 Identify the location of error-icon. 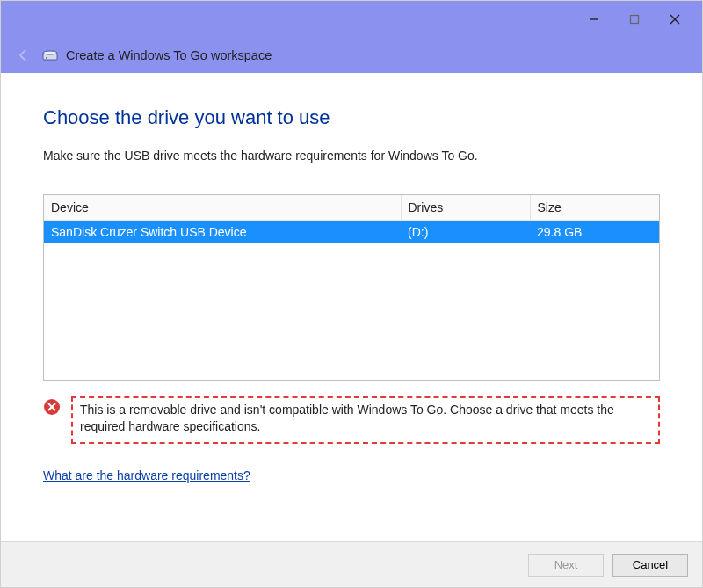
(52, 409).